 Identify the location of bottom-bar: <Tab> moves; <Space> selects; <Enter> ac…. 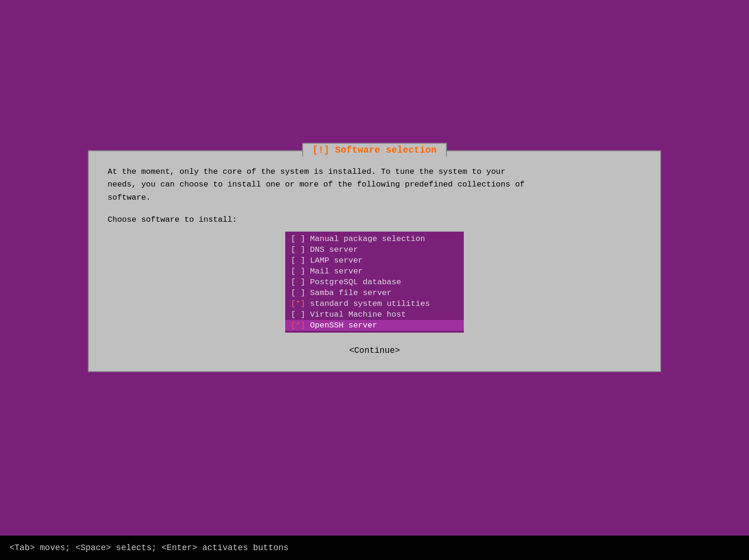
(374, 548).